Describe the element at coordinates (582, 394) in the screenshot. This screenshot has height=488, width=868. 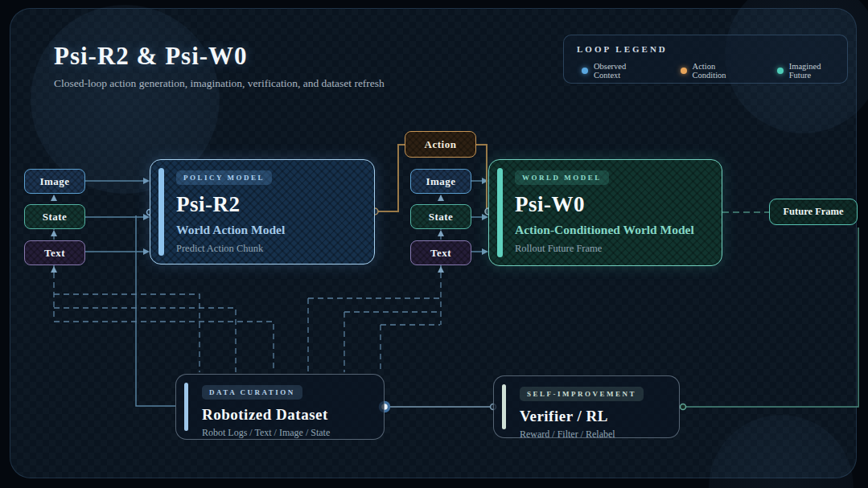
I see `self-improvement-badge: SELF-IMPROVEMENT` at that location.